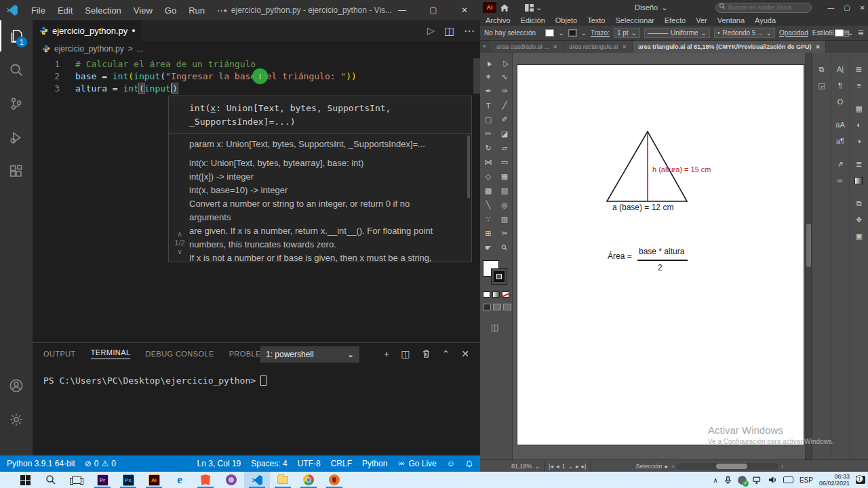  What do you see at coordinates (505, 8) in the screenshot?
I see `home-icon` at bounding box center [505, 8].